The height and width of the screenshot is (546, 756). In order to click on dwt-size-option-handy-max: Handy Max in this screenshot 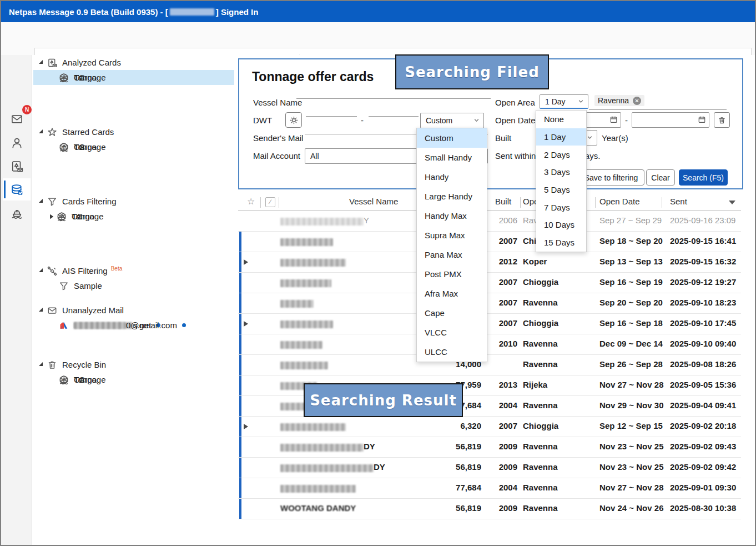, I will do `click(452, 216)`.